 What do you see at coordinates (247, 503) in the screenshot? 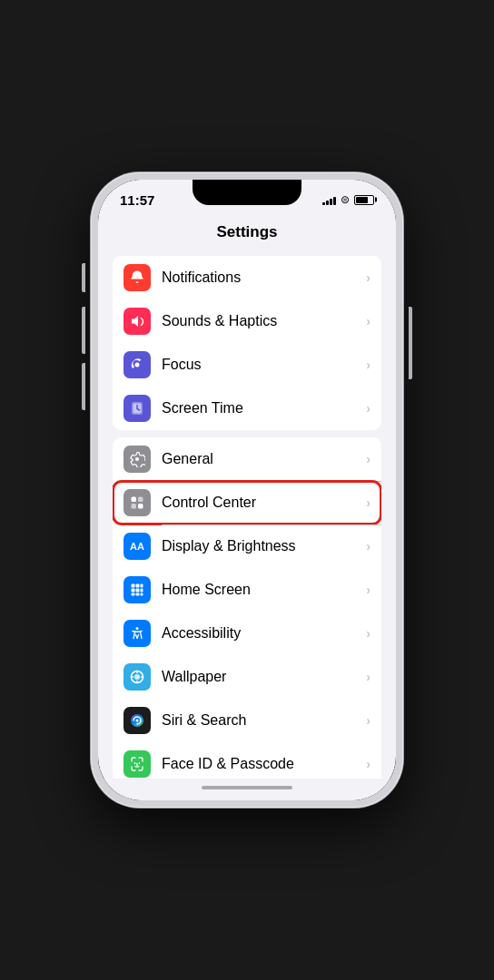
I see `row-control-center: Control Center ›` at bounding box center [247, 503].